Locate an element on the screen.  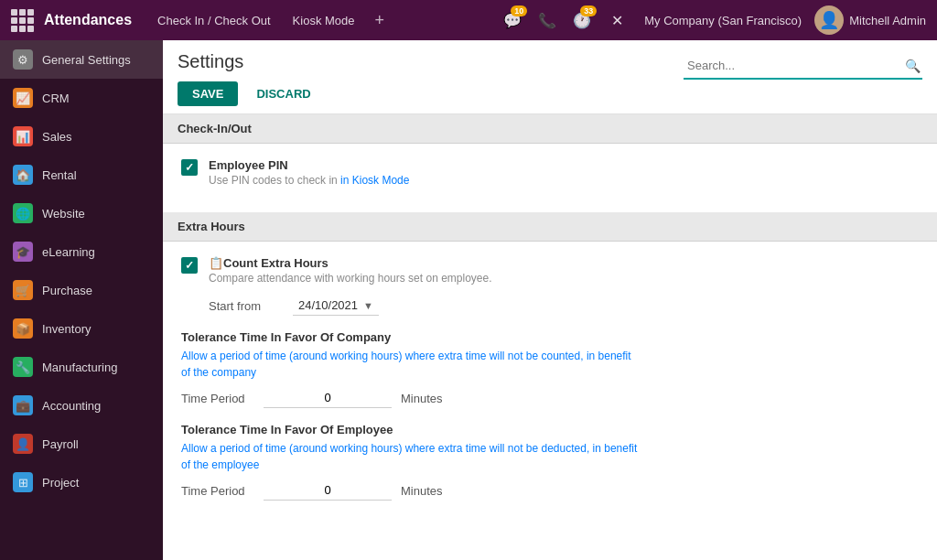
sidebar-label-crm: CRM is located at coordinates (56, 99).